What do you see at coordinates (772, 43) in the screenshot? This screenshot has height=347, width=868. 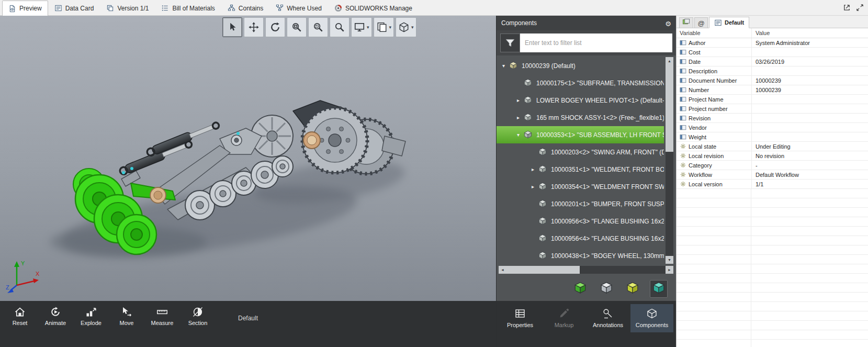 I see `property-row: AuthorSystem Administrator` at bounding box center [772, 43].